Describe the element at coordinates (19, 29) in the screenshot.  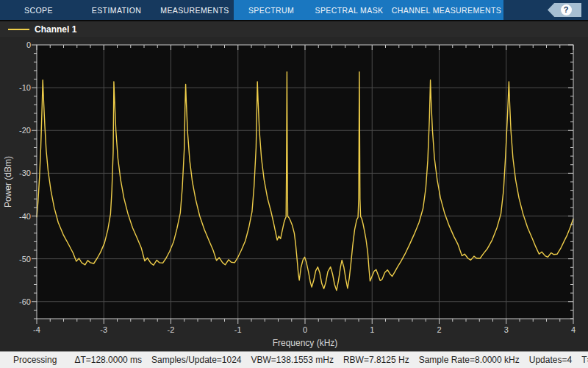
I see `channel1-line-swatch` at that location.